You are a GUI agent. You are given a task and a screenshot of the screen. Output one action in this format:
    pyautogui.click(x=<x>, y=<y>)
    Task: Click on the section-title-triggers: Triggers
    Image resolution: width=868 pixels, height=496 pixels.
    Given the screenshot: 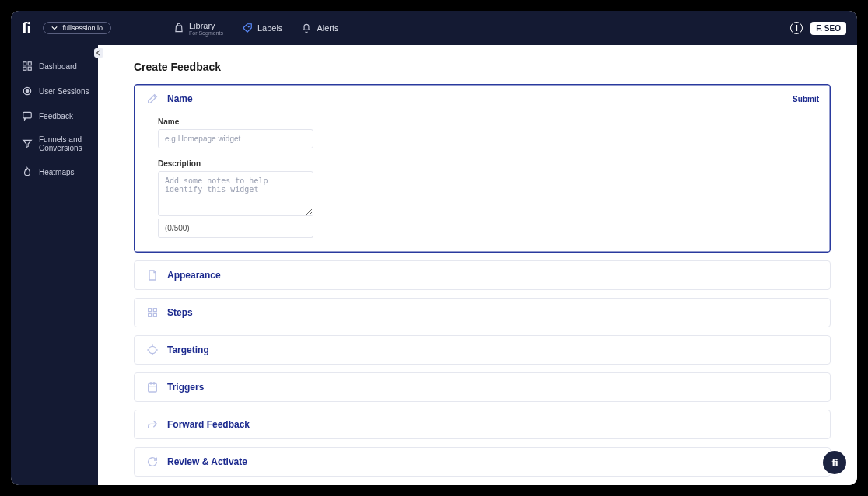 What is the action you would take?
    pyautogui.click(x=185, y=387)
    